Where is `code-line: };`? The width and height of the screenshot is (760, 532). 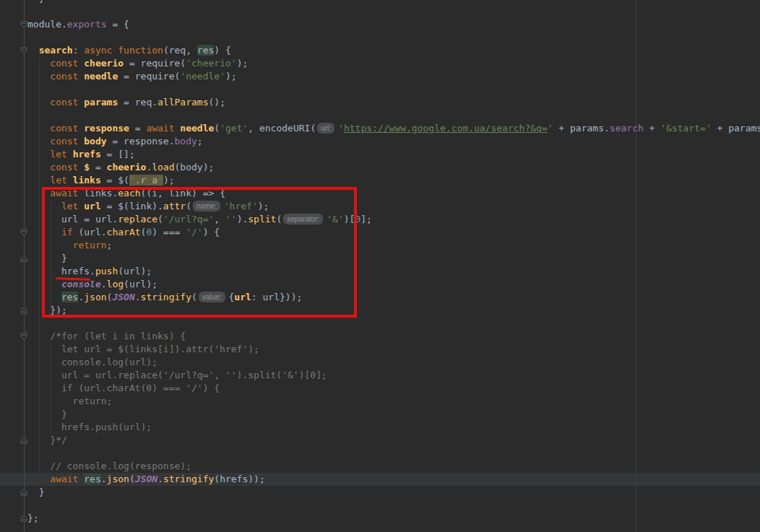 code-line: }; is located at coordinates (380, 518).